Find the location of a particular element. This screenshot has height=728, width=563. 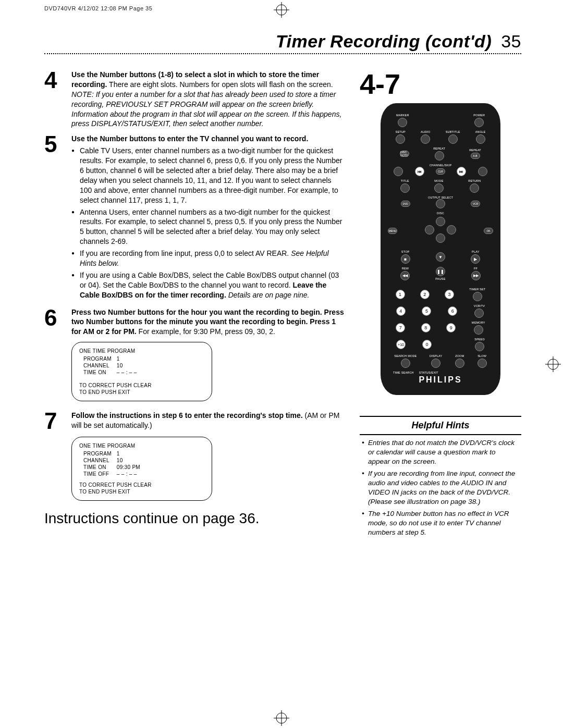

lbl: REW is located at coordinates (406, 268).